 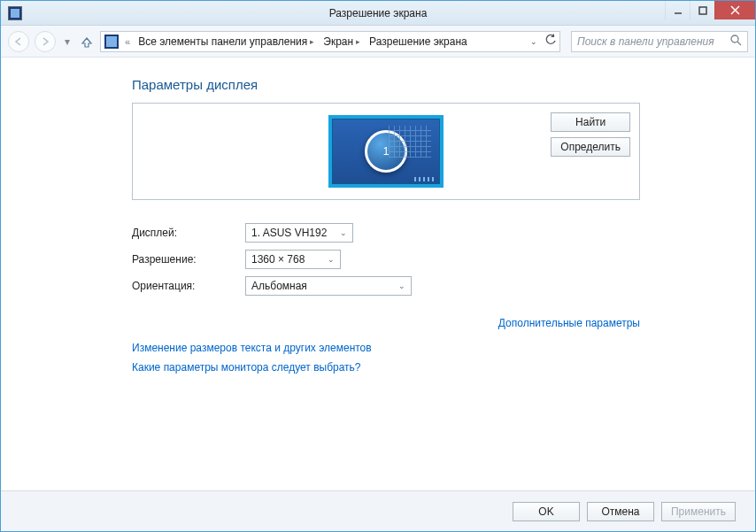 I want to click on display-form: Дисплей: 1. ASUS VH192 ⌄ Разрешение: 136…, so click(x=386, y=259).